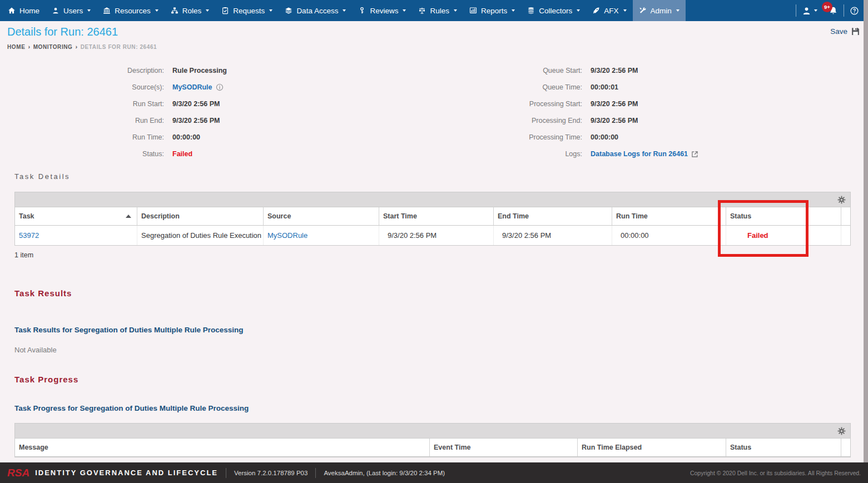 Image resolution: width=868 pixels, height=483 pixels. I want to click on nav-item-label: Users, so click(73, 11).